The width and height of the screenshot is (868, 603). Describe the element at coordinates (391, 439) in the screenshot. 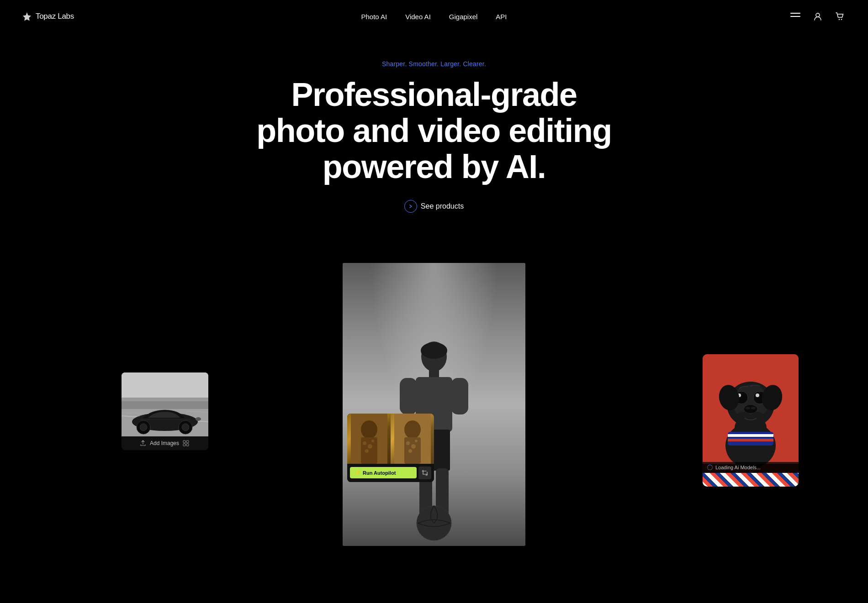

I see `portrait-comparison` at that location.